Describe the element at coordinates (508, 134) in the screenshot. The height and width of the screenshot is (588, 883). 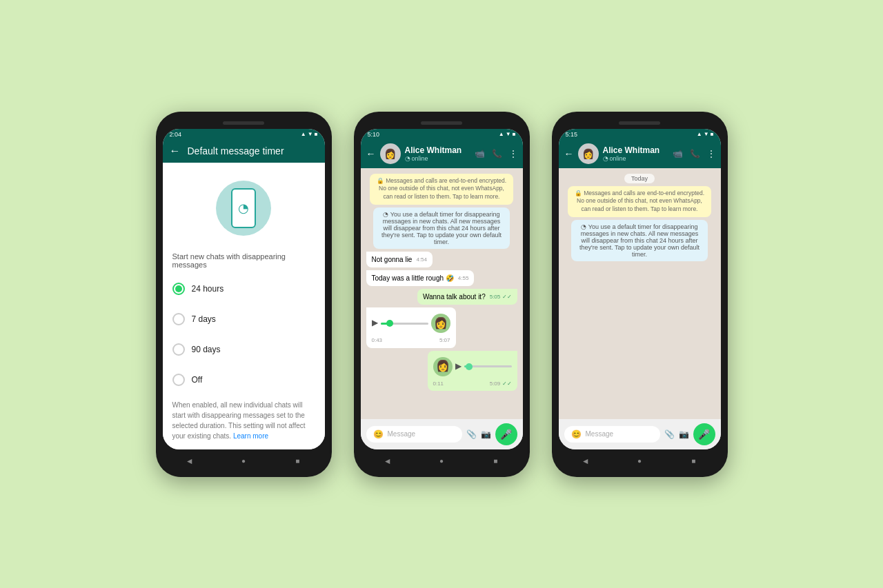
I see `status-icons-2: ▲ ▼ ■` at that location.